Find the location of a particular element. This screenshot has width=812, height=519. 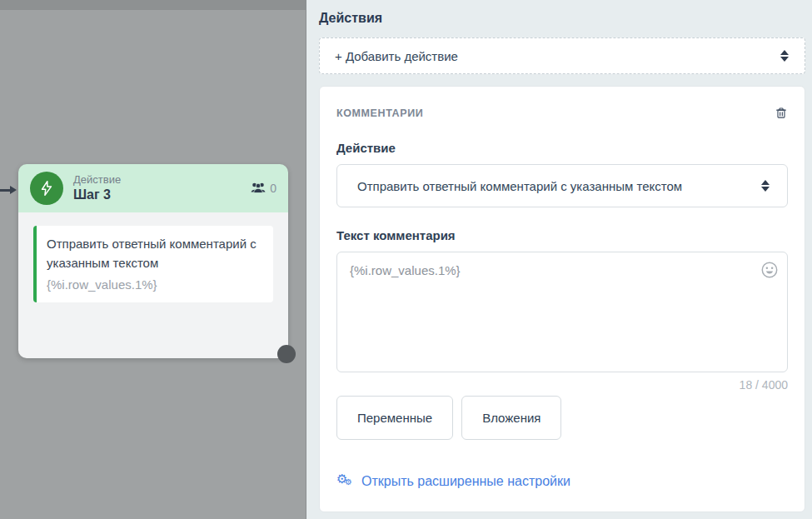

node-message-variable: {%i.row_values.1%} is located at coordinates (155, 285).